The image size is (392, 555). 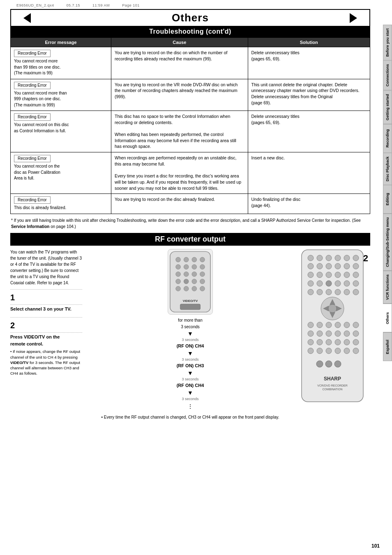 What do you see at coordinates (387, 318) in the screenshot?
I see `sidebar-tab-others: Others` at bounding box center [387, 318].